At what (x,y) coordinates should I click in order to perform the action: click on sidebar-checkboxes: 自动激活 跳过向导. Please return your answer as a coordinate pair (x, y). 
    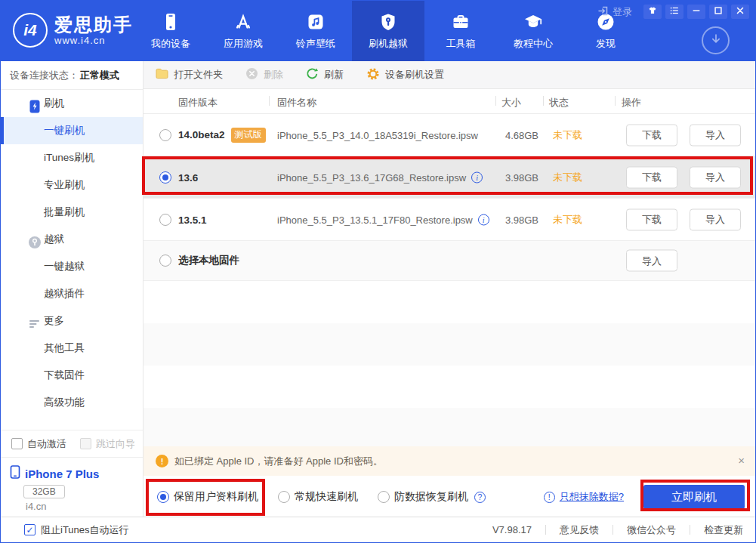
    Looking at the image, I should click on (72, 443).